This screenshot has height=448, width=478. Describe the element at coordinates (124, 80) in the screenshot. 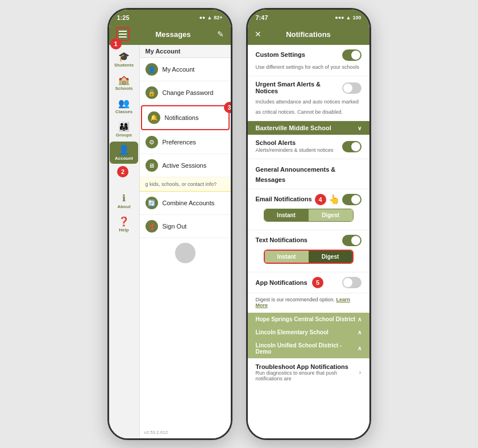

I see `schools-icon: 🏫` at that location.